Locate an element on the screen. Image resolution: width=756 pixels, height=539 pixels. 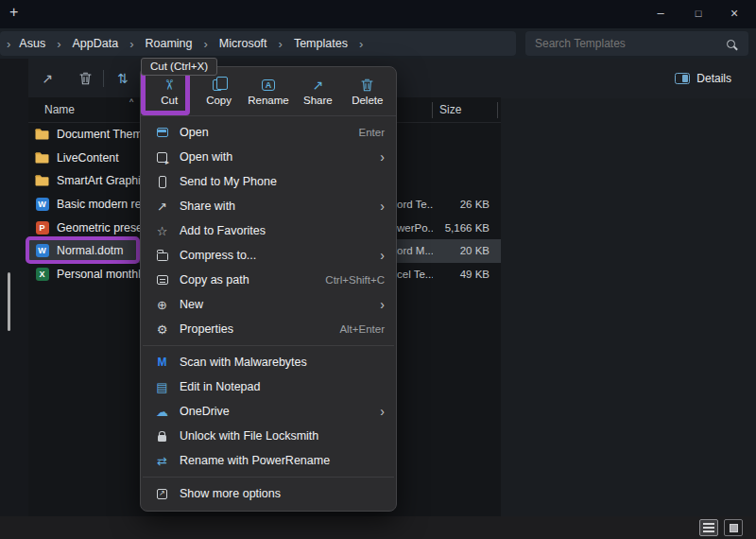
details-button-label: Details is located at coordinates (714, 78).